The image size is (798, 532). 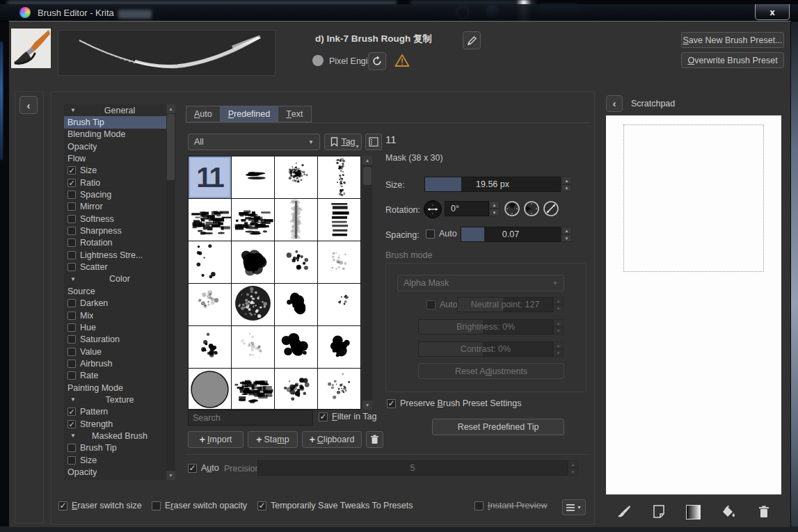 What do you see at coordinates (454, 403) in the screenshot?
I see `preserve-preset-settings: ✓ Preserve Brush Preset Settings` at bounding box center [454, 403].